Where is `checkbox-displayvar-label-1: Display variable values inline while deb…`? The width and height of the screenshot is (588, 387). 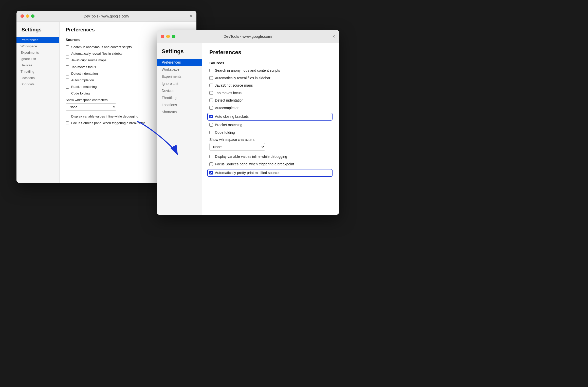 checkbox-displayvar-label-1: Display variable values inline while deb… is located at coordinates (105, 117).